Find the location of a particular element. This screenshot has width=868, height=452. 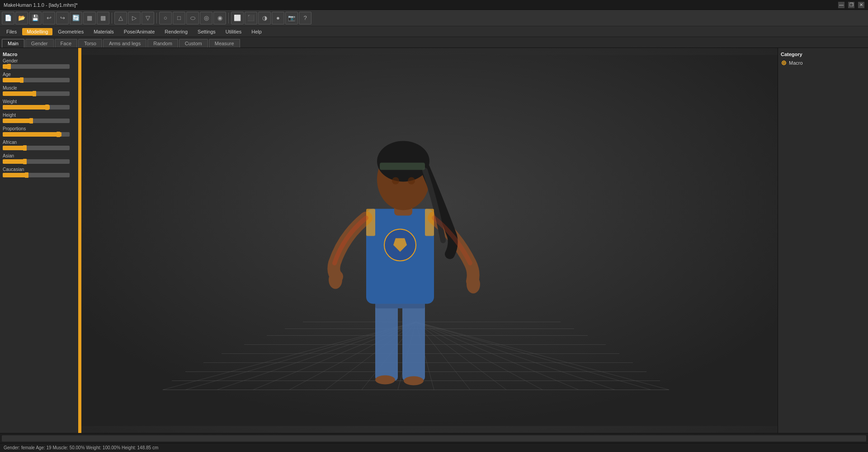

slider-group-age: Age is located at coordinates (39, 77).